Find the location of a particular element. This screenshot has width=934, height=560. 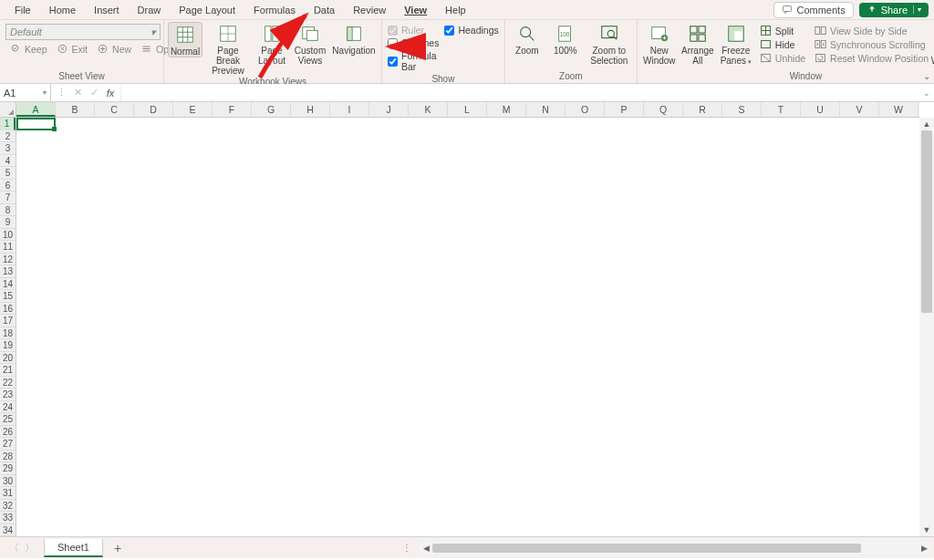

split-button: Split is located at coordinates (783, 31).